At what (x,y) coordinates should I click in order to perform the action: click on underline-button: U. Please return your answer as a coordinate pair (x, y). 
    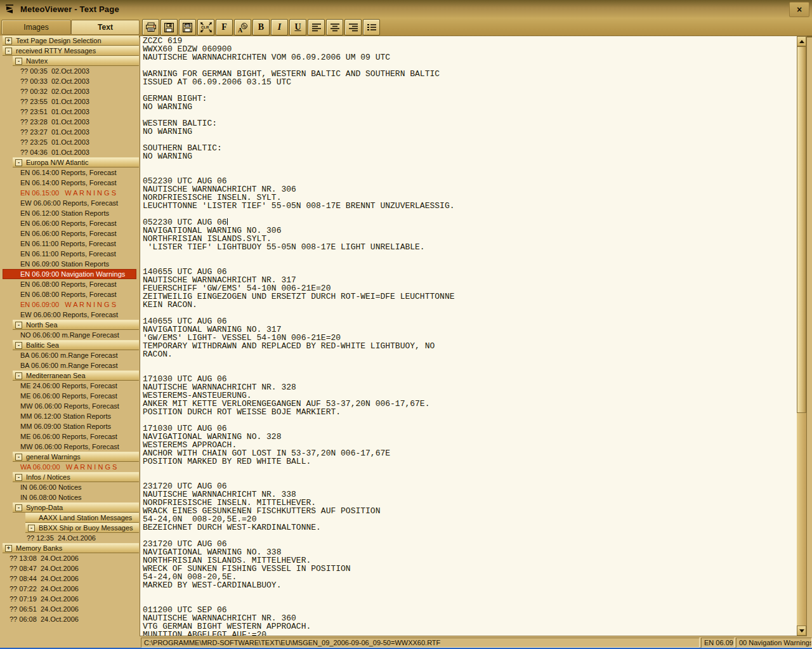
    Looking at the image, I should click on (298, 27).